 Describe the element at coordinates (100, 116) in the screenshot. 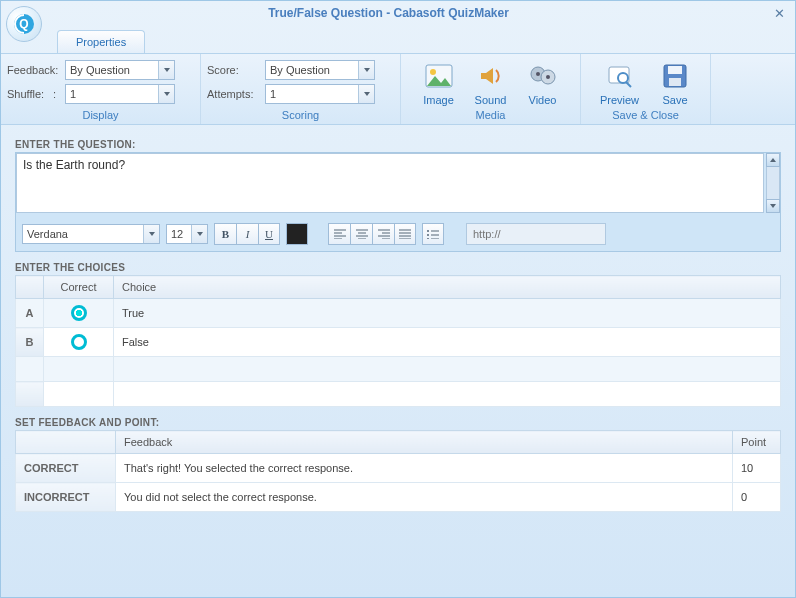

I see `group-label-display: Display` at that location.